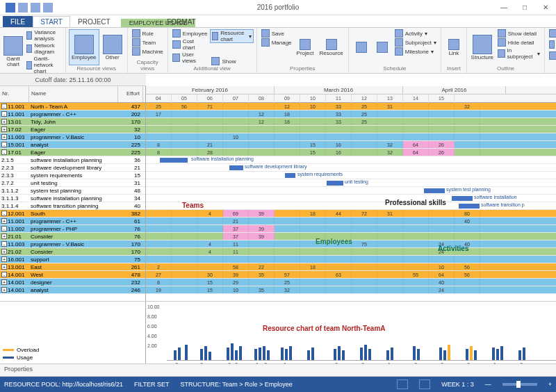 This screenshot has height=392, width=556. I want to click on variance-analysis-item: Variance analysis, so click(44, 35).